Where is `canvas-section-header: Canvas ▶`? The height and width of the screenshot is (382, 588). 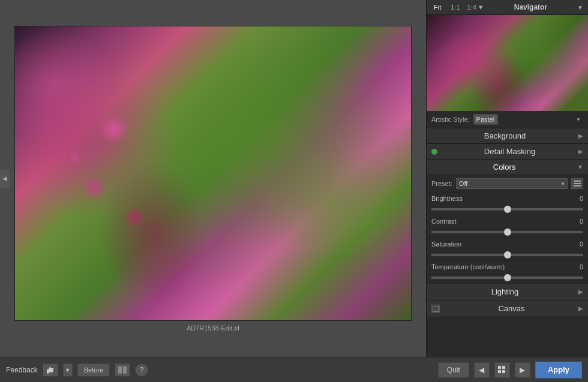 canvas-section-header: Canvas ▶ is located at coordinates (508, 309).